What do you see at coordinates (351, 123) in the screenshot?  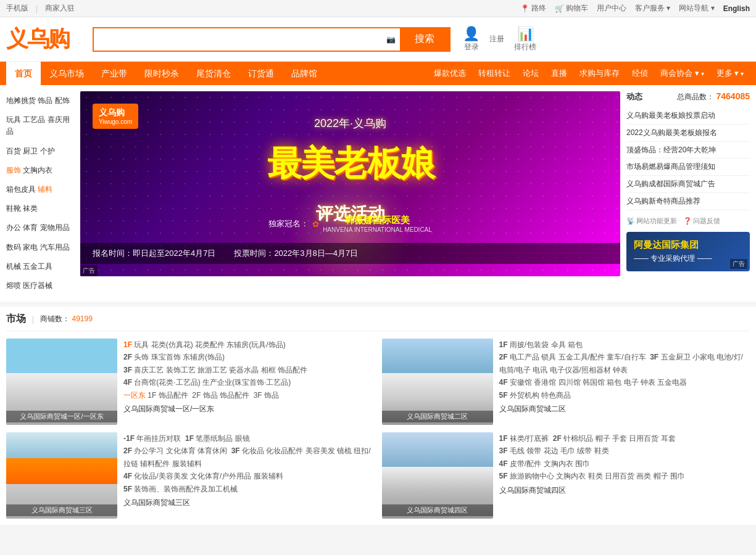 I see `banner-year: 2022年·义乌购` at bounding box center [351, 123].